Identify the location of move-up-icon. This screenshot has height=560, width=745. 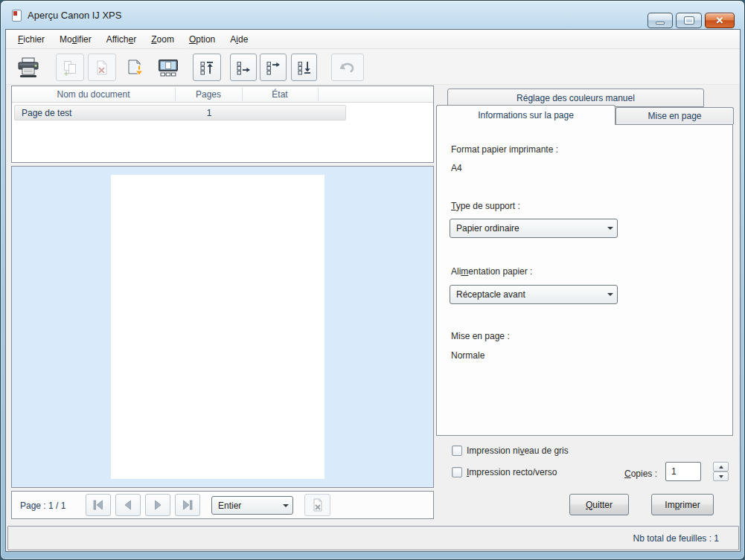
(243, 68).